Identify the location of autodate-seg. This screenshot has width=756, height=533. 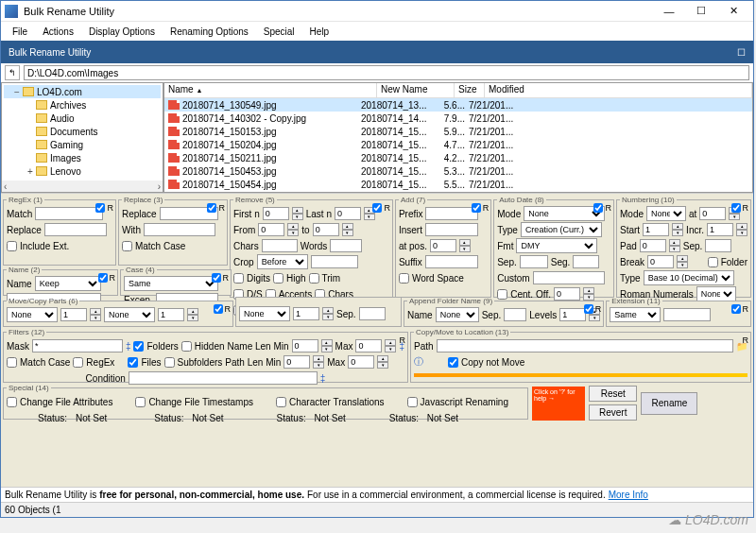
(586, 262).